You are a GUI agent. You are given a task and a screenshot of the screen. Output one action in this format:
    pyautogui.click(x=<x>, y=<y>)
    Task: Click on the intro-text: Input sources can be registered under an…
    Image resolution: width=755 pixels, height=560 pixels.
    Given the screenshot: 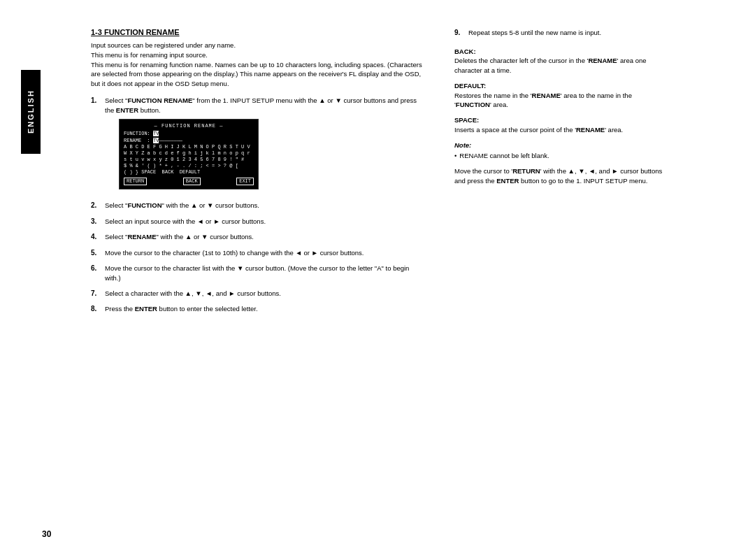 What is the action you would take?
    pyautogui.click(x=259, y=64)
    